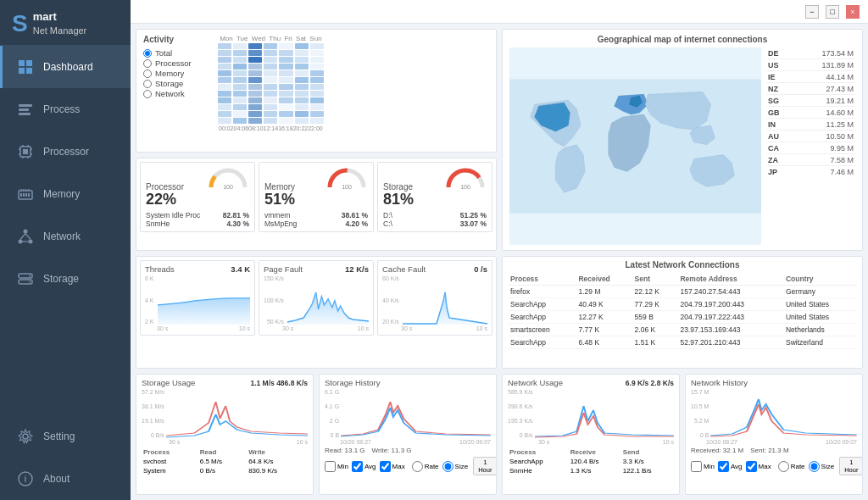 The height and width of the screenshot is (500, 868). What do you see at coordinates (177, 39) in the screenshot?
I see `activity-label: Activity` at bounding box center [177, 39].